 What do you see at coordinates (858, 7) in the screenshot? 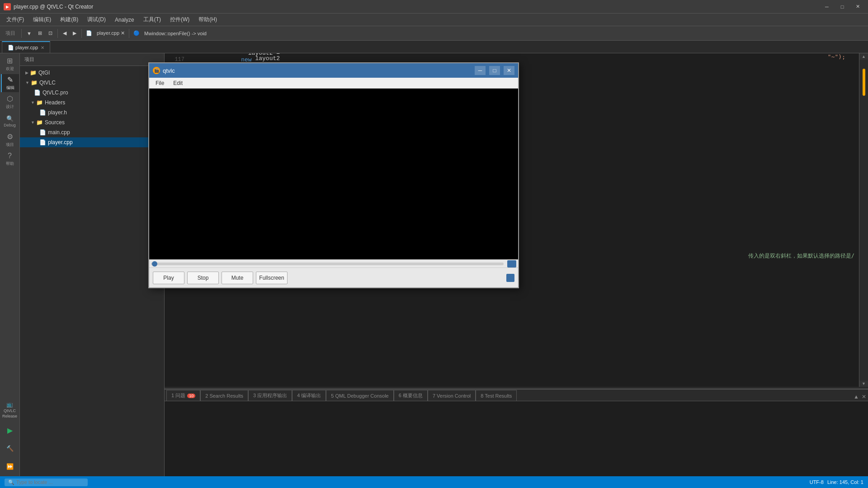
I see `close-button: ✕` at bounding box center [858, 7].